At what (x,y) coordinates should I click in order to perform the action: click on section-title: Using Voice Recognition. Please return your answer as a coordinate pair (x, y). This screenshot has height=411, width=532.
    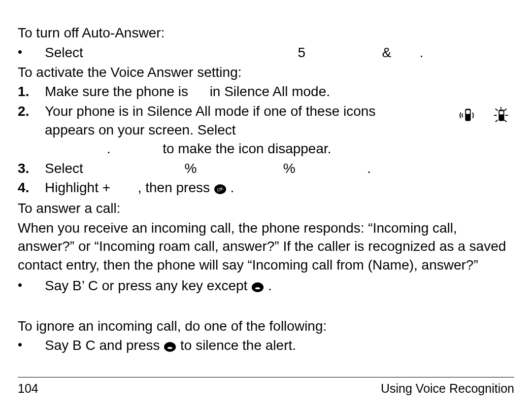
    Looking at the image, I should click on (447, 389).